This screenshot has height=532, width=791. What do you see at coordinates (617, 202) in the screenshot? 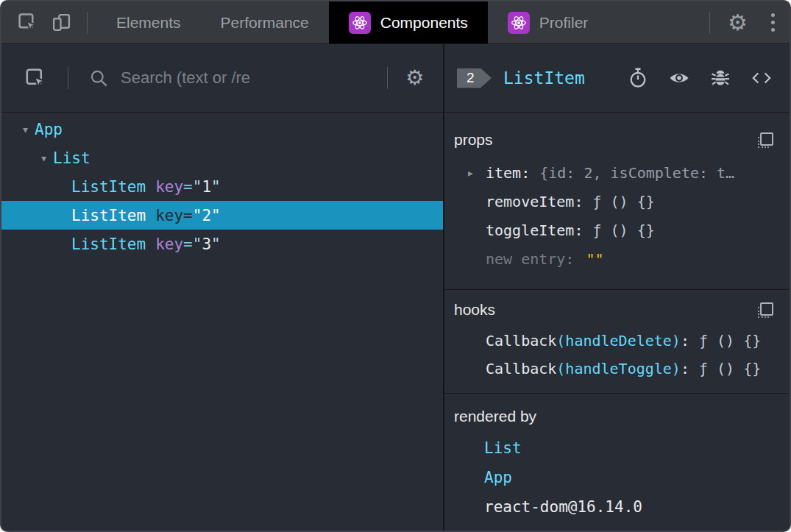
I see `props-section: props ▸ item: {id: 2, isComplete: t… rem…` at bounding box center [617, 202].